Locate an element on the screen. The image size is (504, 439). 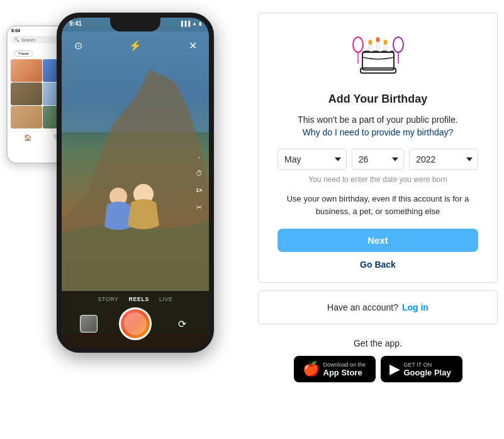
apple-app-store-button: 🍎 Download on the App Store is located at coordinates (335, 369).